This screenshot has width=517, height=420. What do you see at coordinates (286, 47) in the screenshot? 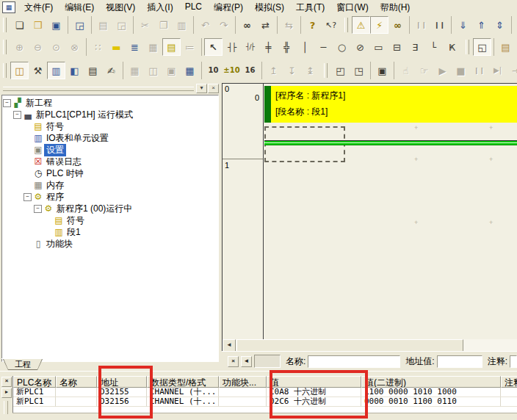
I see `or-contact-nc-button` at bounding box center [286, 47].